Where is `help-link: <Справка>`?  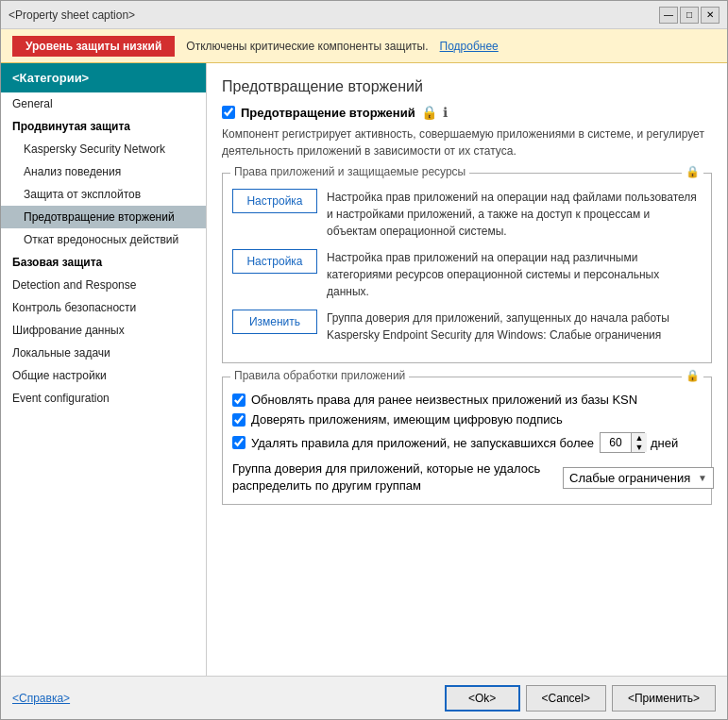
help-link: <Справка> is located at coordinates (42, 698).